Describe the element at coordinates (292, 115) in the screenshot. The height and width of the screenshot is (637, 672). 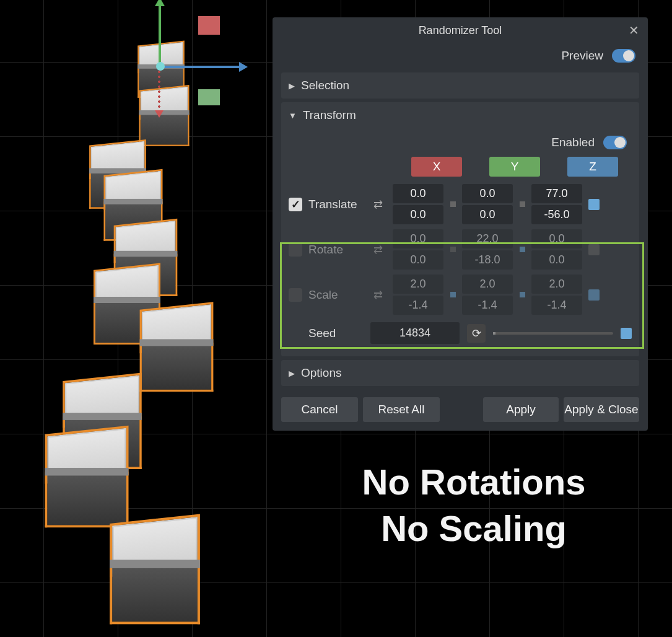
I see `chevron-down-icon: ▼` at that location.